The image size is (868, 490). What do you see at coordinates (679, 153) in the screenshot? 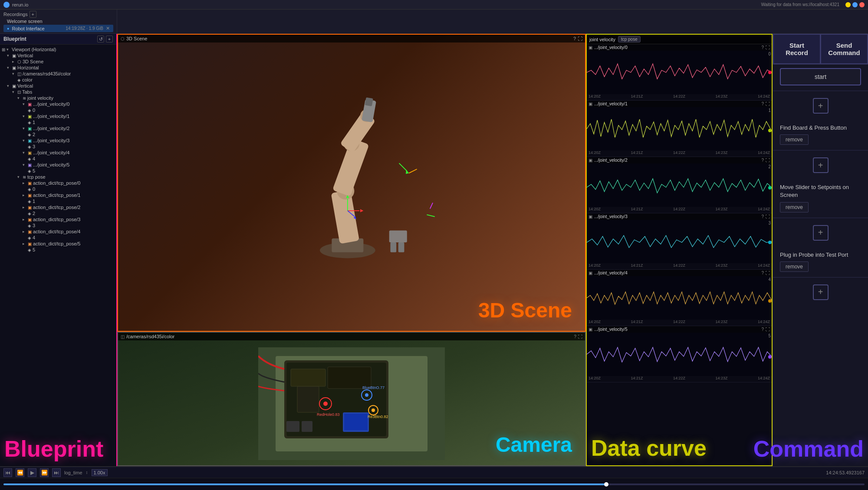
I see `chart-jv1-time-labels: 14:20Z 14:21Z 14:22Z 14:23Z 14:24Z` at bounding box center [679, 153].